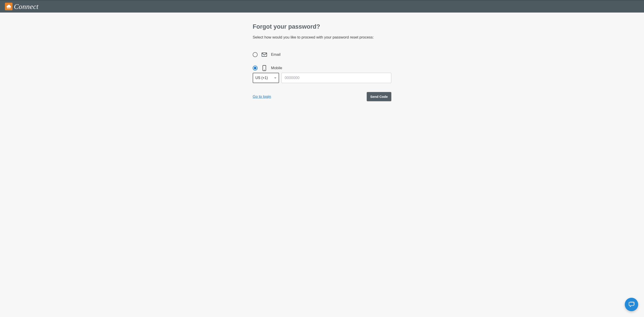 The width and height of the screenshot is (644, 317). I want to click on action-row: Go to login Send Code, so click(322, 97).